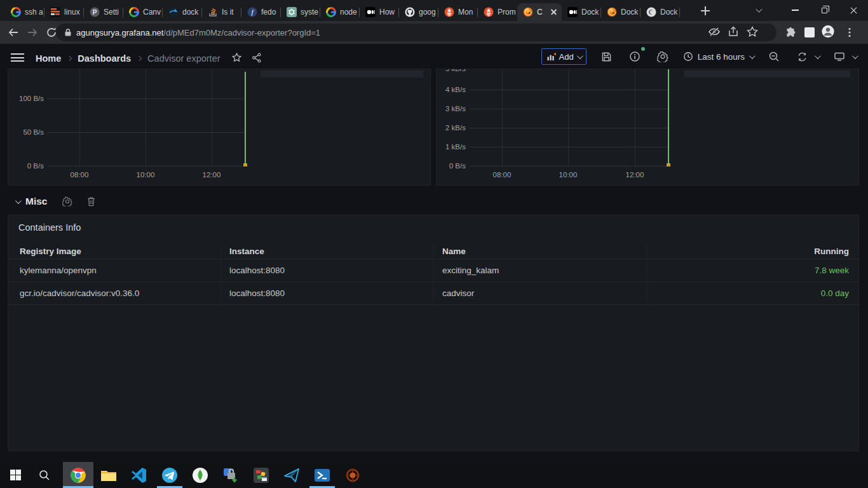 The width and height of the screenshot is (868, 488). What do you see at coordinates (29, 166) in the screenshot?
I see `y-axis-tick-label: 0 B/s` at bounding box center [29, 166].